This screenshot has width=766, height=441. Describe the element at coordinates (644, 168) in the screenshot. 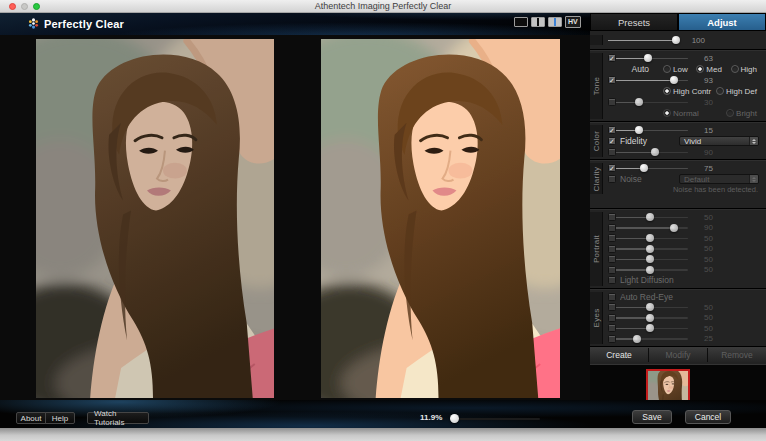

I see `slider-thumb-sharpening` at that location.